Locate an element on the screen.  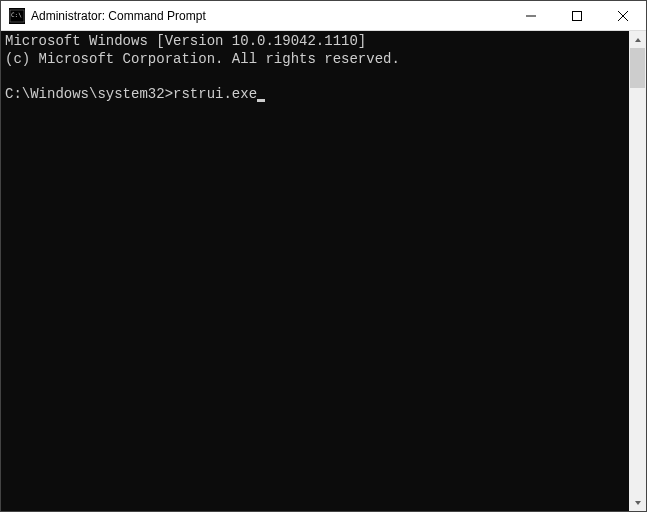
window-title: Administrator: Command Prompt is located at coordinates (270, 16).